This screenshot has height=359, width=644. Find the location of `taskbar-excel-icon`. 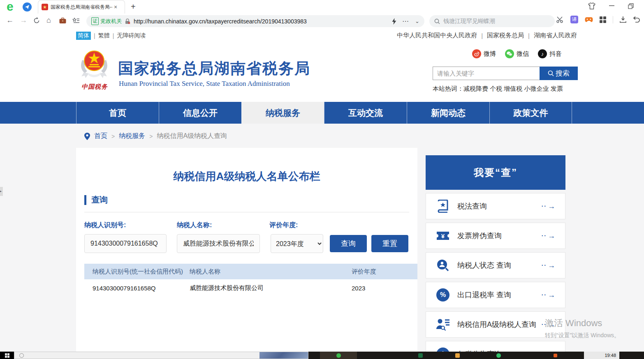

taskbar-excel-icon is located at coordinates (420, 355).